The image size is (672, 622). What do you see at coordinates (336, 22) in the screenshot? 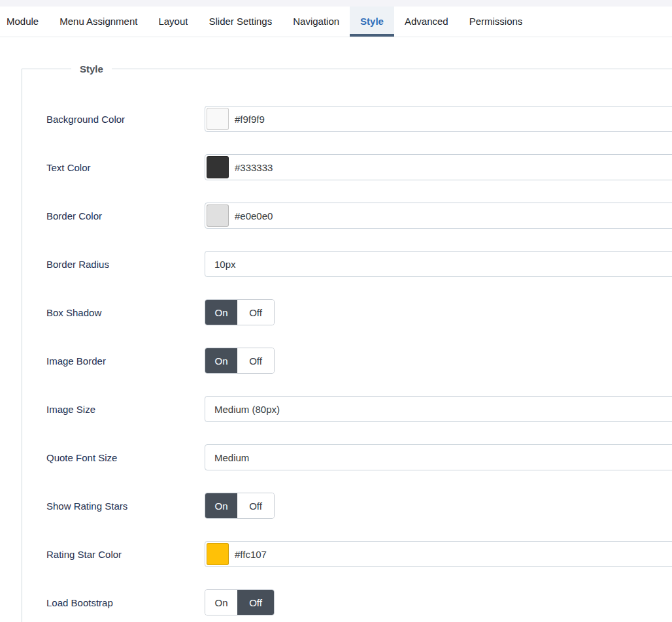
I see `tab-bar: ModuleMenu AssignmentLayoutSlider Settin…` at bounding box center [336, 22].